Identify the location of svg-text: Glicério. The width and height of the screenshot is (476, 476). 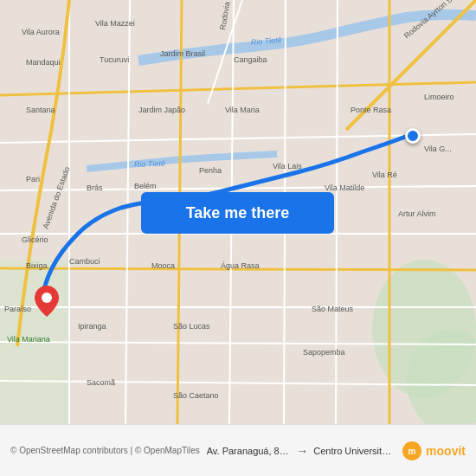
(35, 240).